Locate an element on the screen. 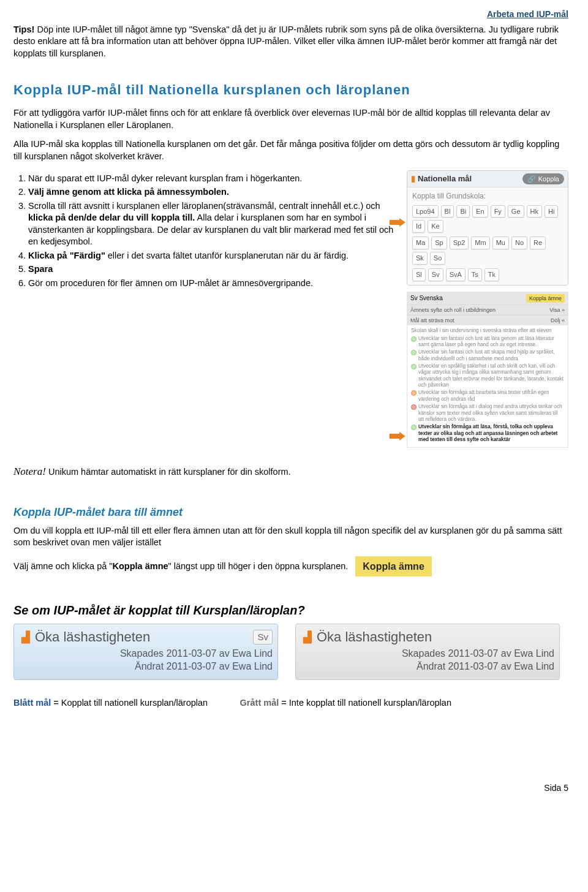 The image size is (588, 892). subject-chip: Ma is located at coordinates (420, 243).